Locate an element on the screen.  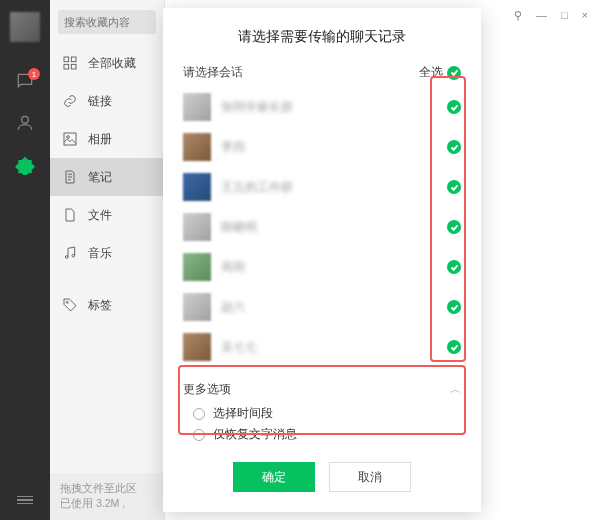
sidebar-item-tags: 标签 is located at coordinates (107, 305).